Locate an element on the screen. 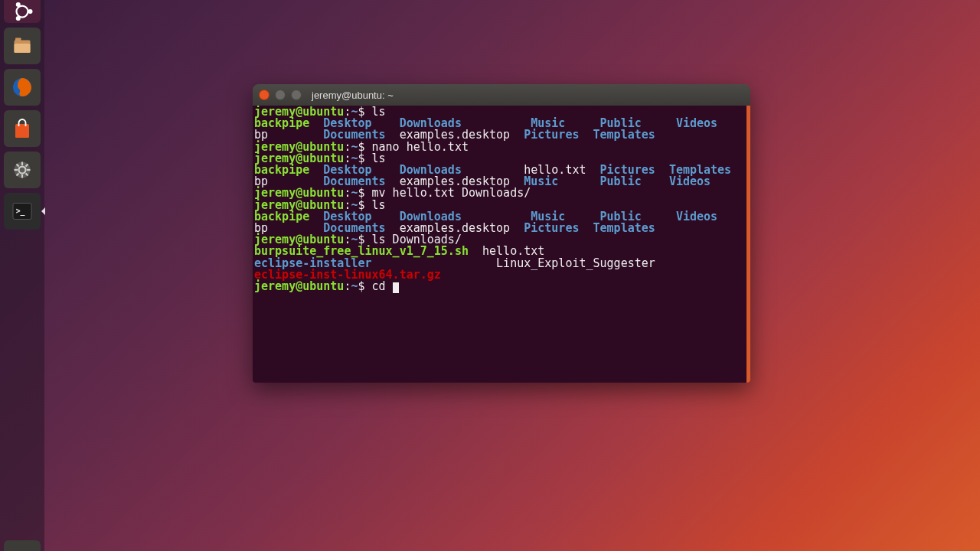 The width and height of the screenshot is (980, 551). current-command: cd is located at coordinates (383, 286).